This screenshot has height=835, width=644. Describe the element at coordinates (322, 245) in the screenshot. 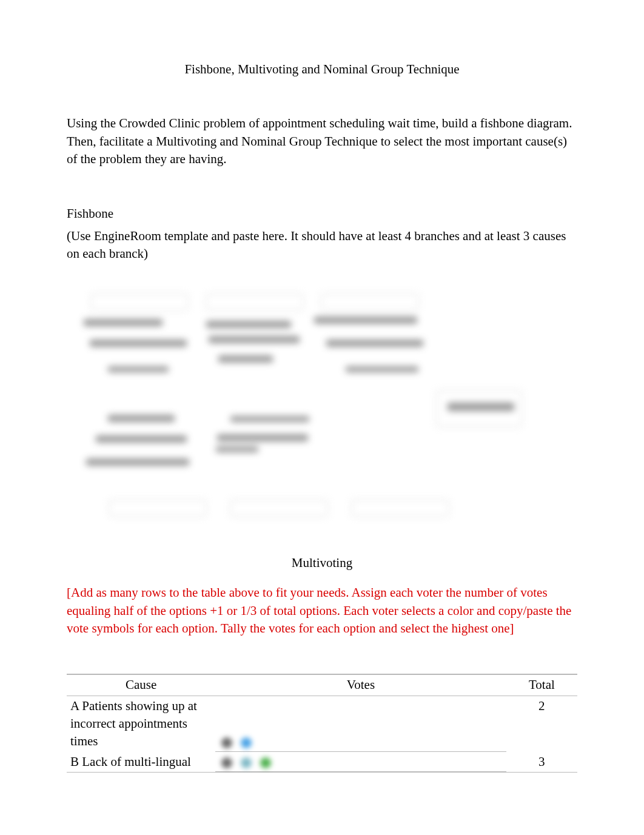

I see `fishbone-note: (Use EngineRoom template and paste here.…` at that location.